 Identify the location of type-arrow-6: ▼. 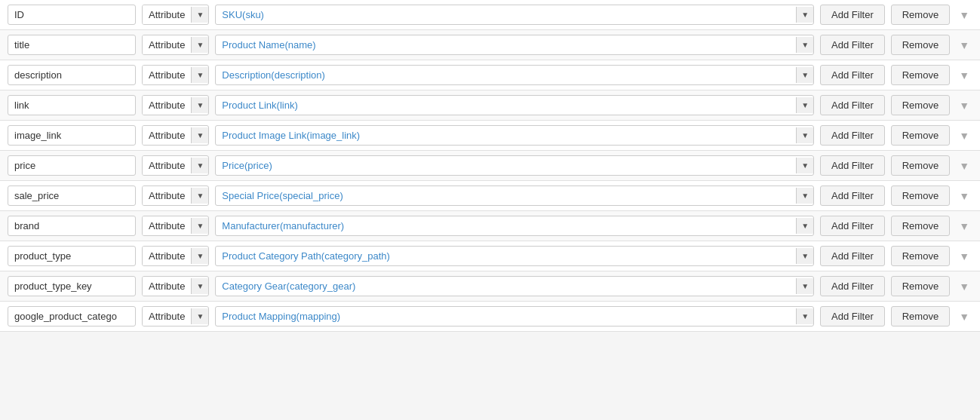
(199, 196).